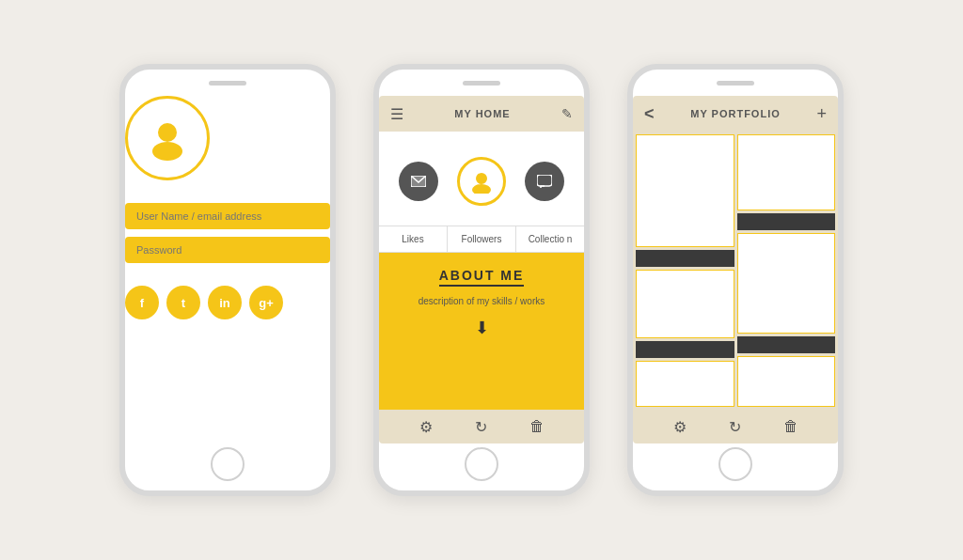 The height and width of the screenshot is (560, 963). I want to click on down-arrow-icon: ⬇, so click(482, 328).